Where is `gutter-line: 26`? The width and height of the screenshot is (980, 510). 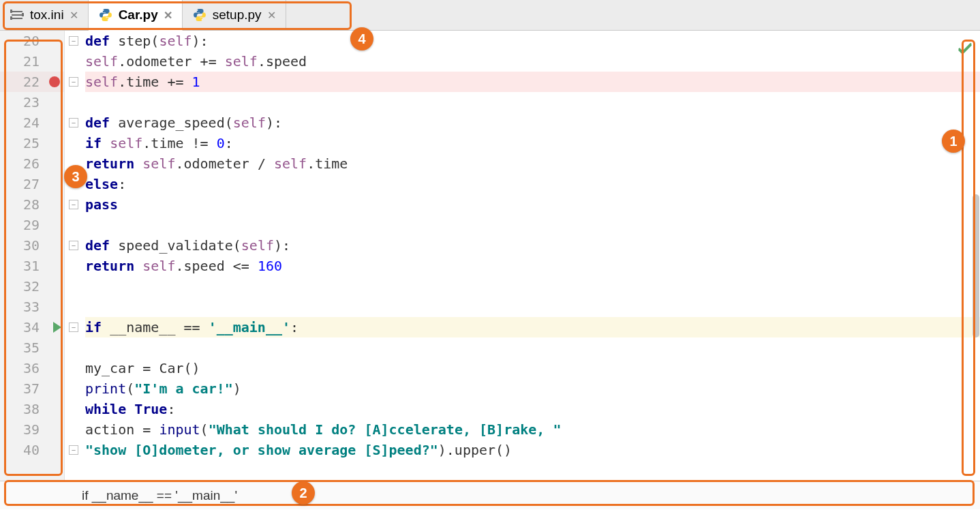 gutter-line: 26 is located at coordinates (32, 164).